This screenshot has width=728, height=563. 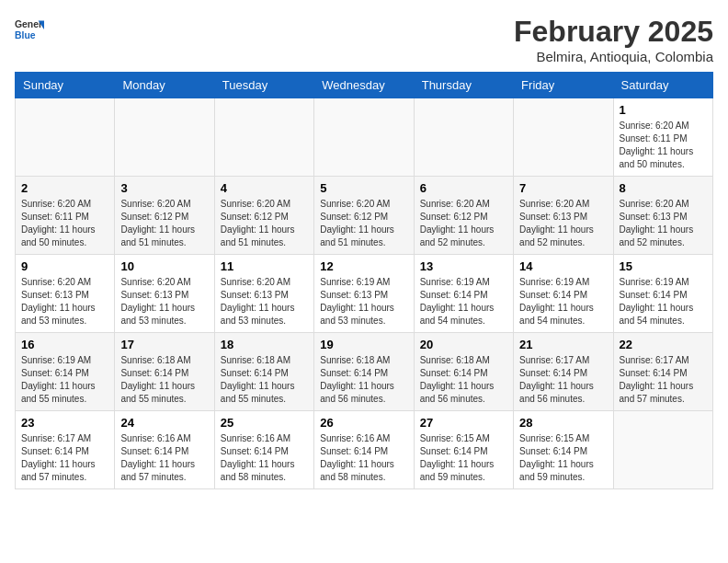 I want to click on page-title: February 2025, so click(x=614, y=31).